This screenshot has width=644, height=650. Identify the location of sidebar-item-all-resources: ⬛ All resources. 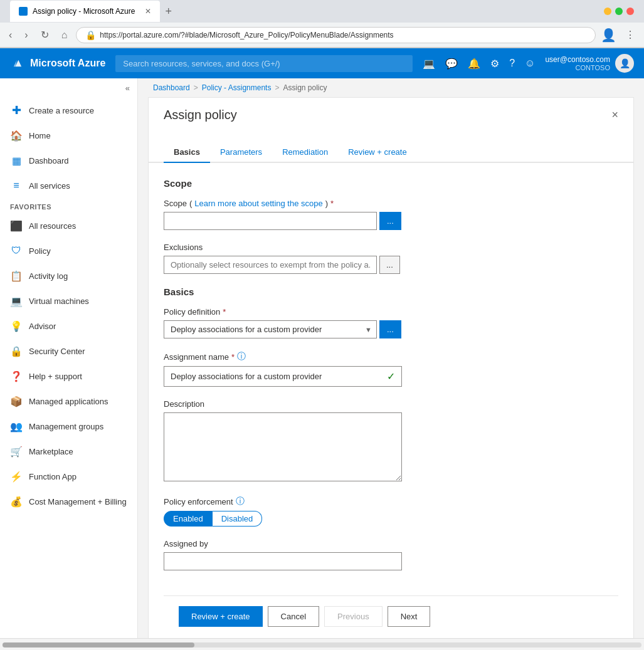
(69, 226).